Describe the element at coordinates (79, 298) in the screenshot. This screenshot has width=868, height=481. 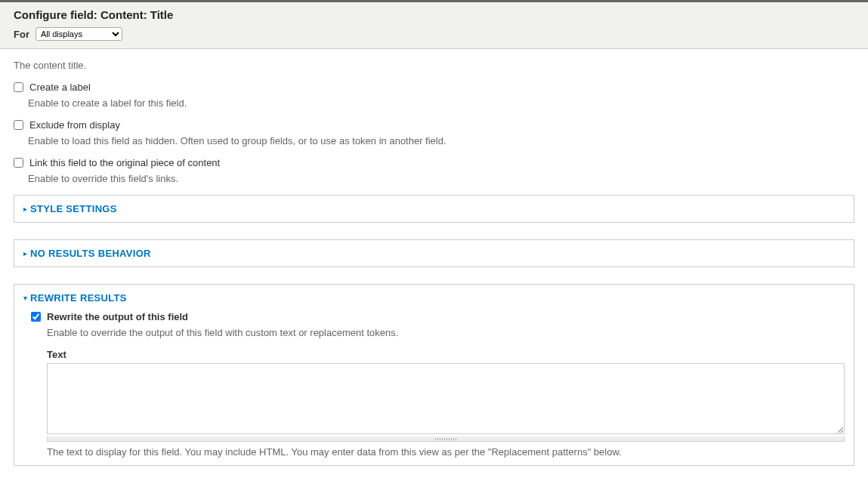
I see `rewrite-results-title: REWRITE RESULTS` at that location.